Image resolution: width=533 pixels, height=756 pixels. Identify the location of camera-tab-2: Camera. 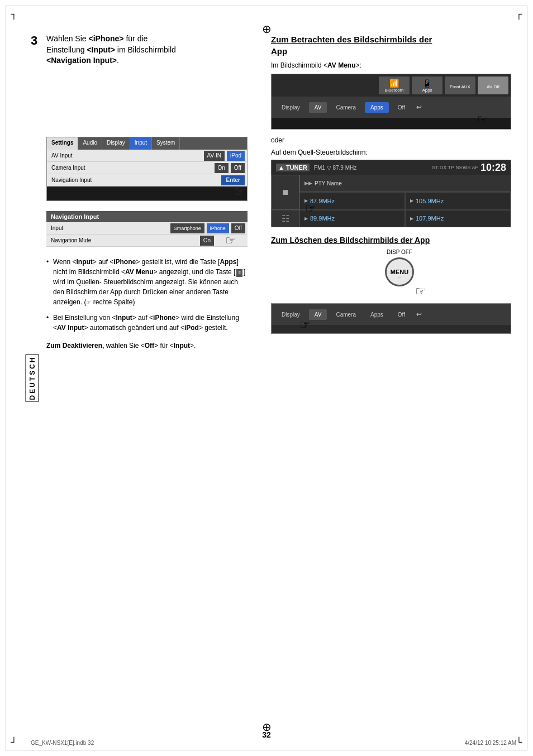
(346, 315).